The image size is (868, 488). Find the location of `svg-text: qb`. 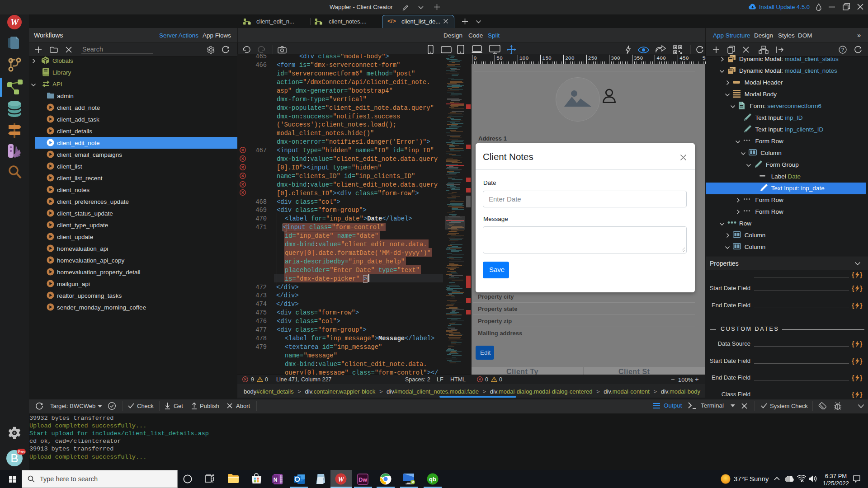

svg-text: qb is located at coordinates (433, 479).